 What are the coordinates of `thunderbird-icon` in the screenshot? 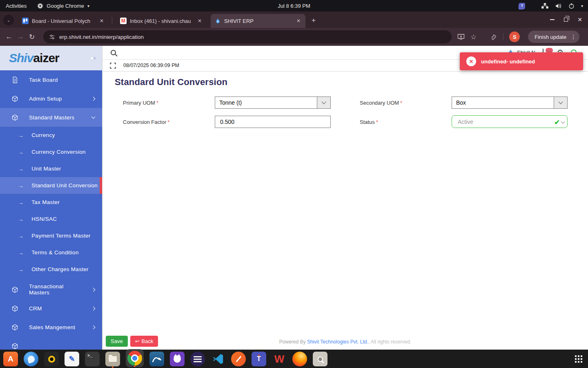 It's located at (31, 359).